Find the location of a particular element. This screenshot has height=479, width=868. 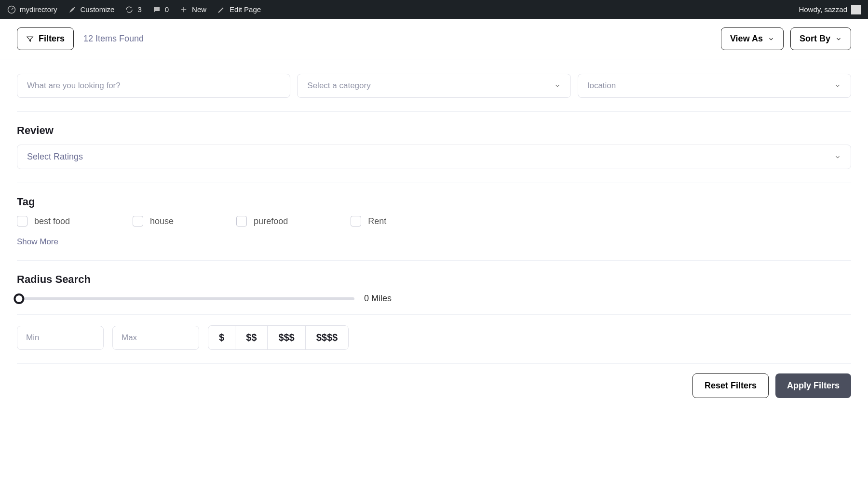

filter-icon is located at coordinates (30, 39).